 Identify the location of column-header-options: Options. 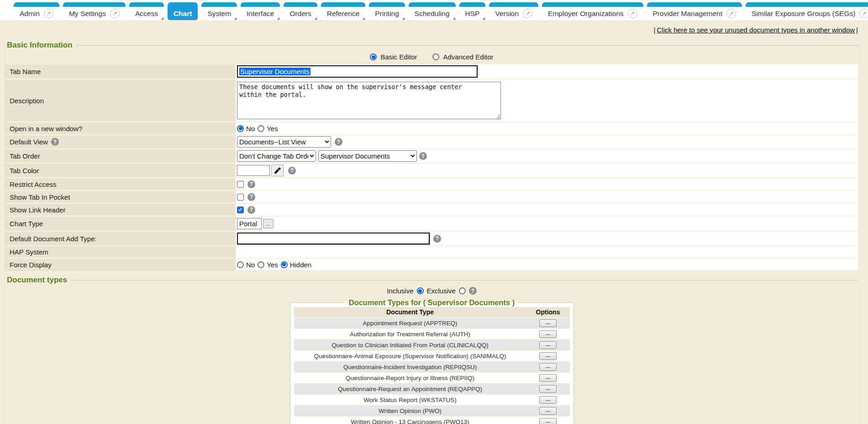
(548, 313).